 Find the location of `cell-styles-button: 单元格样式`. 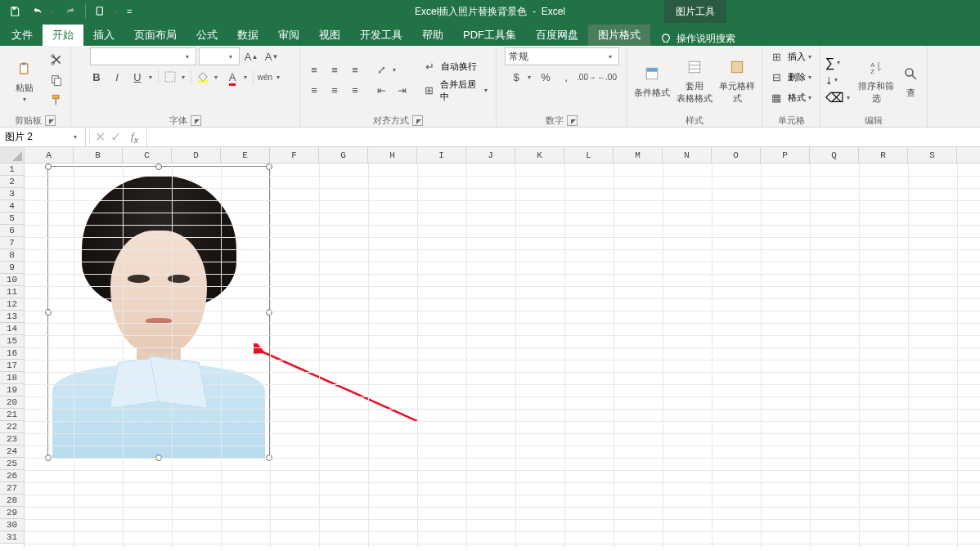

cell-styles-button: 单元格样式 is located at coordinates (737, 80).